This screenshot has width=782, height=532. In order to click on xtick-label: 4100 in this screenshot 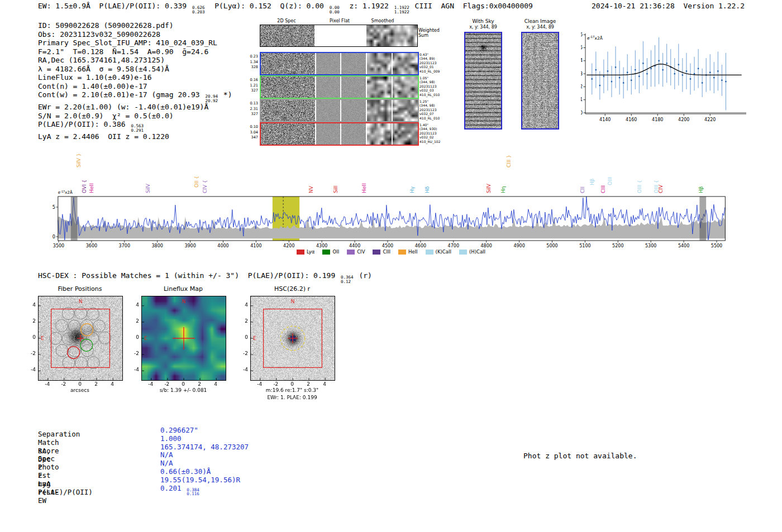, I will do `click(256, 246)`.